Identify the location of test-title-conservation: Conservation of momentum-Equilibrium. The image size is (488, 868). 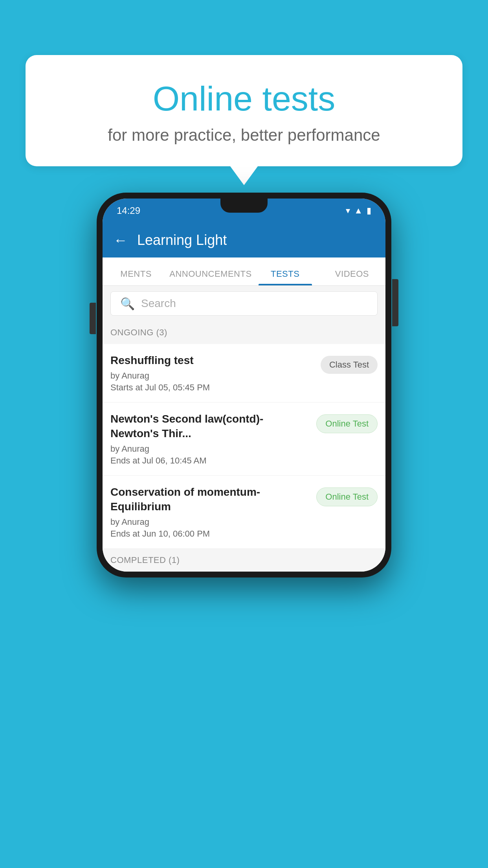
(210, 499).